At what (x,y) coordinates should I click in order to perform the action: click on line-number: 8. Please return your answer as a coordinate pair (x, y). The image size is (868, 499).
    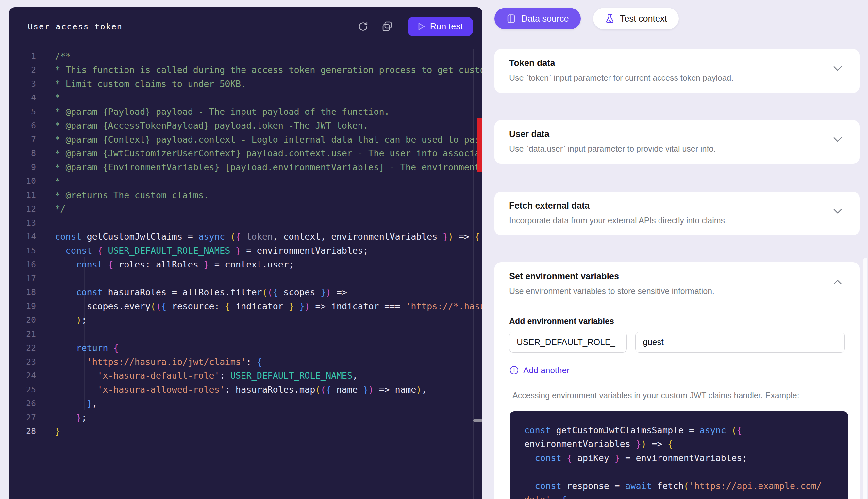
    Looking at the image, I should click on (23, 153).